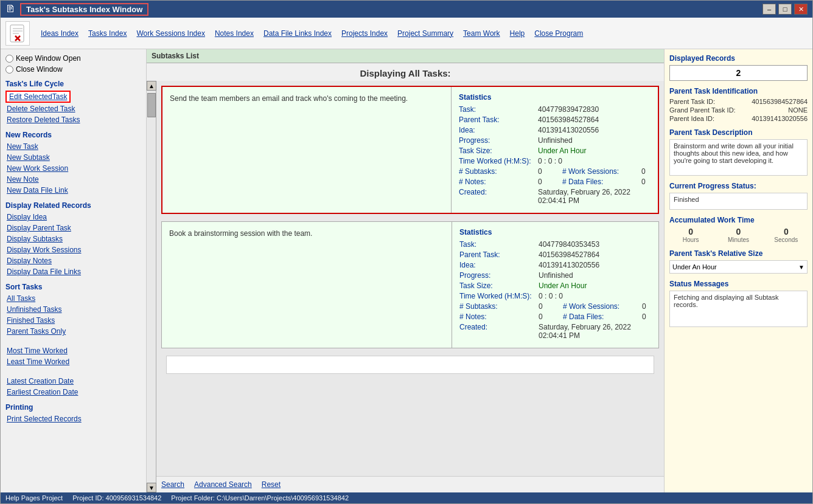  Describe the element at coordinates (73, 109) in the screenshot. I see `delete-selected-task-link: Delete Selected Task` at that location.